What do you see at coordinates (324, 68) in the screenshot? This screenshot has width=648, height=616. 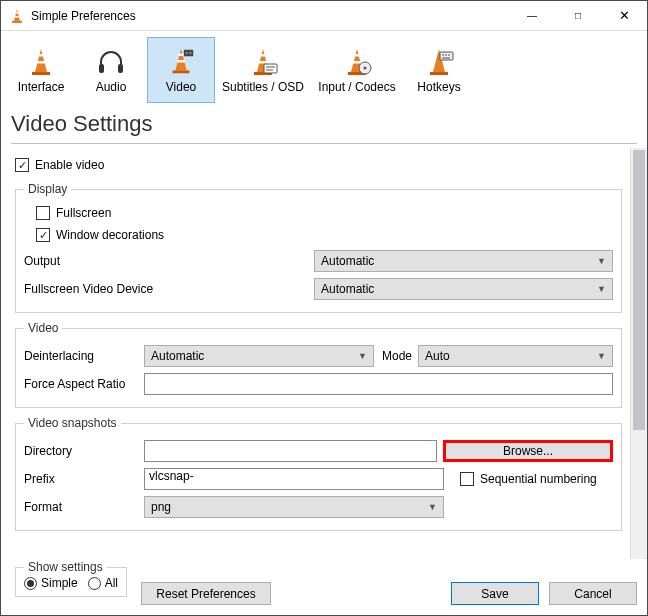 I see `category-toolbar: Interface Audio Video Subtitles / OSD In…` at bounding box center [324, 68].